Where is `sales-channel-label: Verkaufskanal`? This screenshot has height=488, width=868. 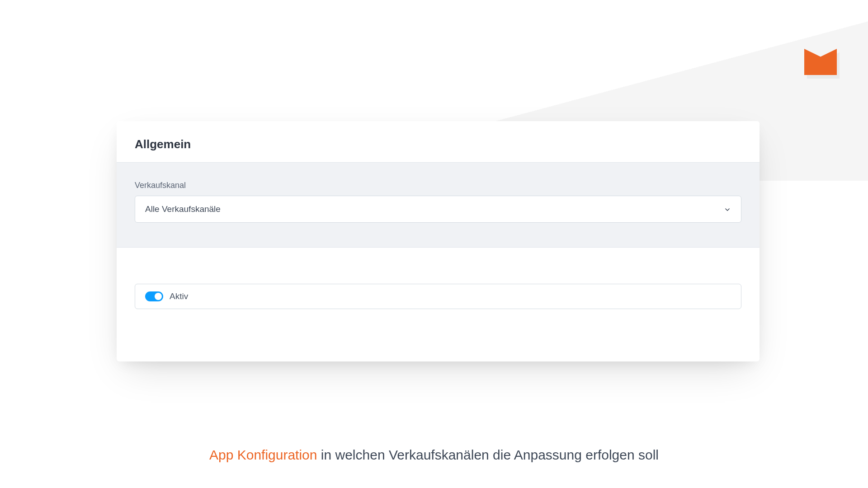
sales-channel-label: Verkaufskanal is located at coordinates (438, 185).